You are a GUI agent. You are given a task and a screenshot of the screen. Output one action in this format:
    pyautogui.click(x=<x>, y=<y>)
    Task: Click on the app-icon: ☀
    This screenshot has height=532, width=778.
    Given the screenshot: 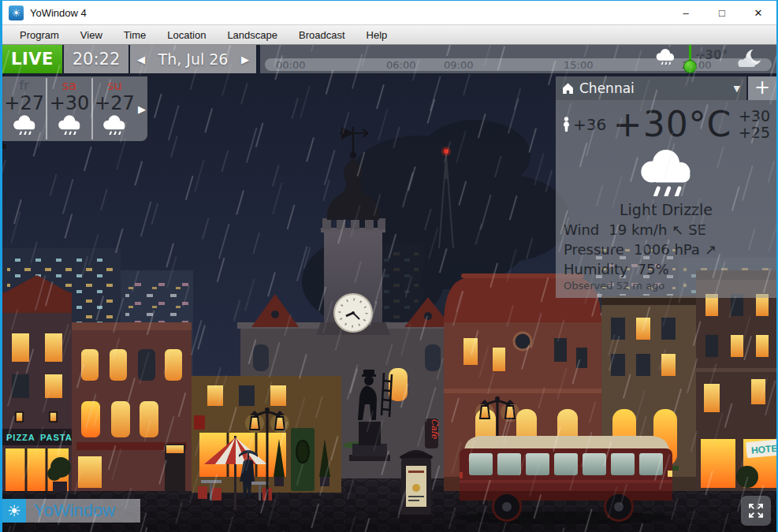 What is the action you would take?
    pyautogui.click(x=16, y=13)
    